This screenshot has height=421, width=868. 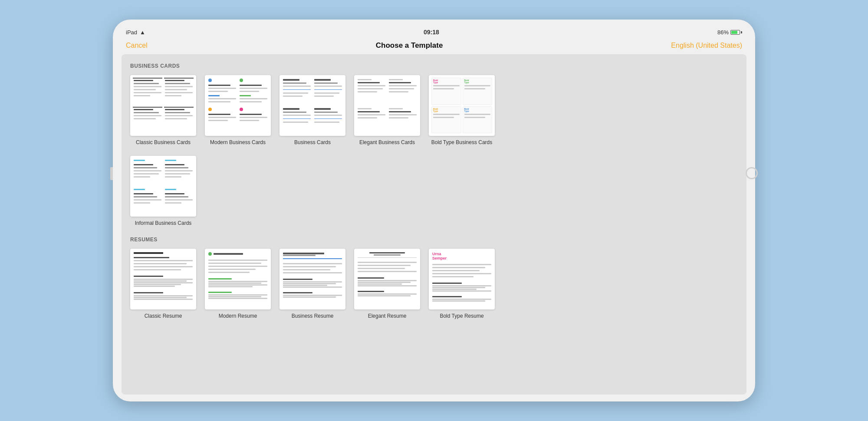 I want to click on ipad-label: iPad, so click(x=132, y=32).